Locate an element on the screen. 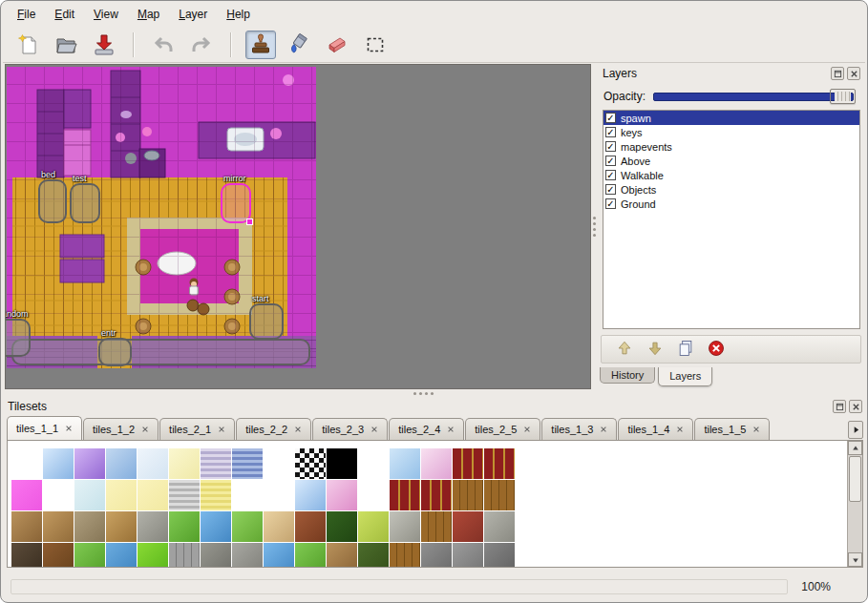 This screenshot has height=603, width=868. menu-file: File is located at coordinates (27, 14).